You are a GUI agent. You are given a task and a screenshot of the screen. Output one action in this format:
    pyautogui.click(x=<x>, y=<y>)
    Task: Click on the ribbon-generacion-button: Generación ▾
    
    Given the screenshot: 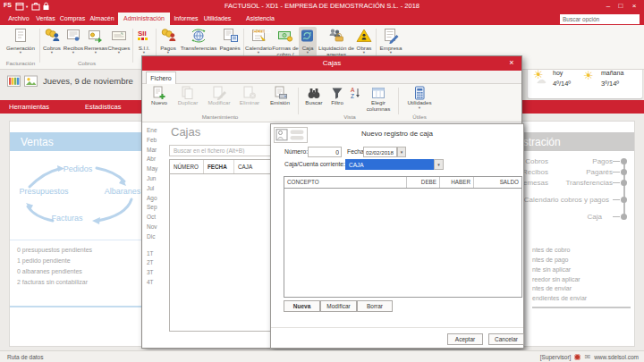 What is the action you would take?
    pyautogui.click(x=21, y=46)
    